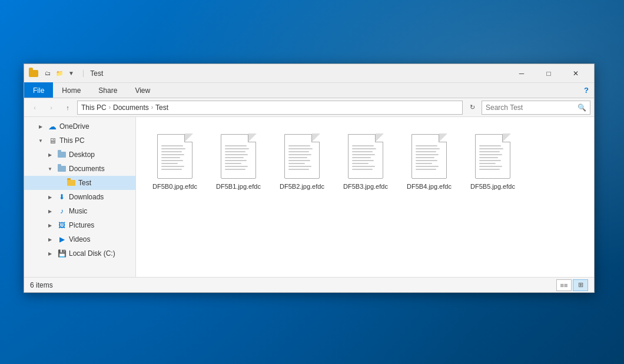  Describe the element at coordinates (62, 155) in the screenshot. I see `desktop-folder-icon` at that location.